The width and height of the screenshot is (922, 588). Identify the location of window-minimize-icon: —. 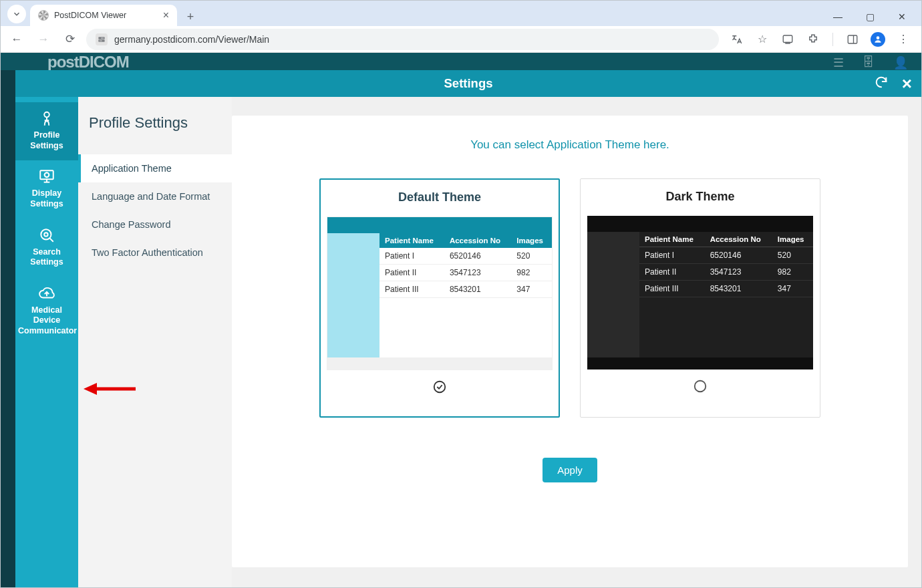
(838, 17).